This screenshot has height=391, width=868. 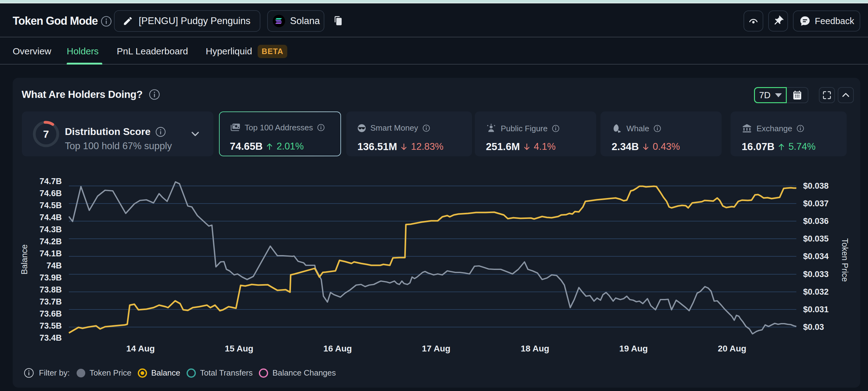 What do you see at coordinates (51, 193) in the screenshot?
I see `svg-text: 74.6B` at bounding box center [51, 193].